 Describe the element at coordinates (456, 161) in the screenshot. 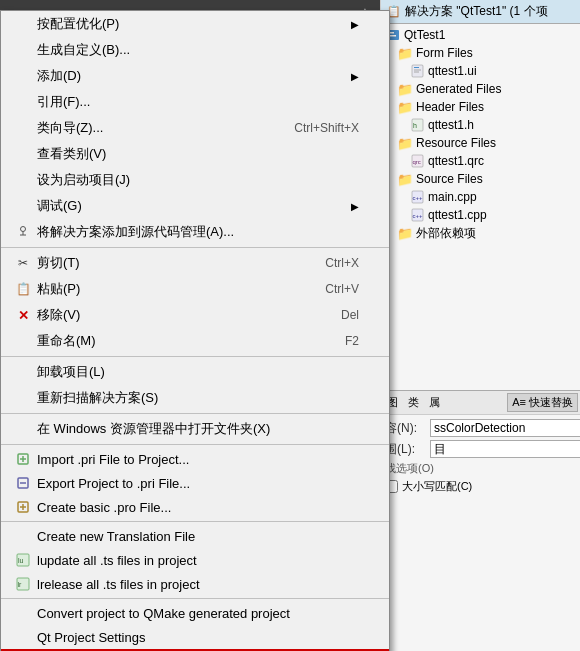

I see `qttest1-qrc-label: qttest1.qrc` at that location.